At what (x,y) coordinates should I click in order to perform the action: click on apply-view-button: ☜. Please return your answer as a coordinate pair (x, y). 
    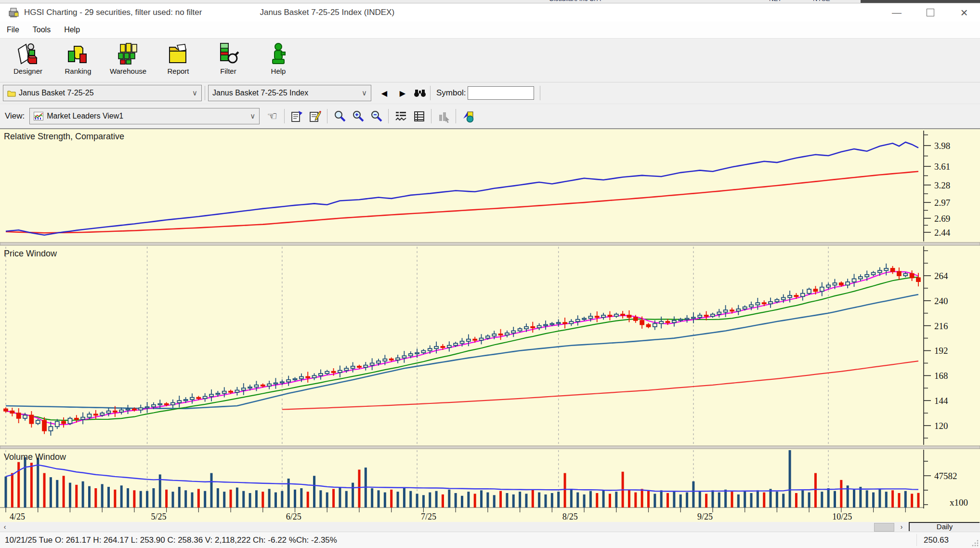
    Looking at the image, I should click on (272, 116).